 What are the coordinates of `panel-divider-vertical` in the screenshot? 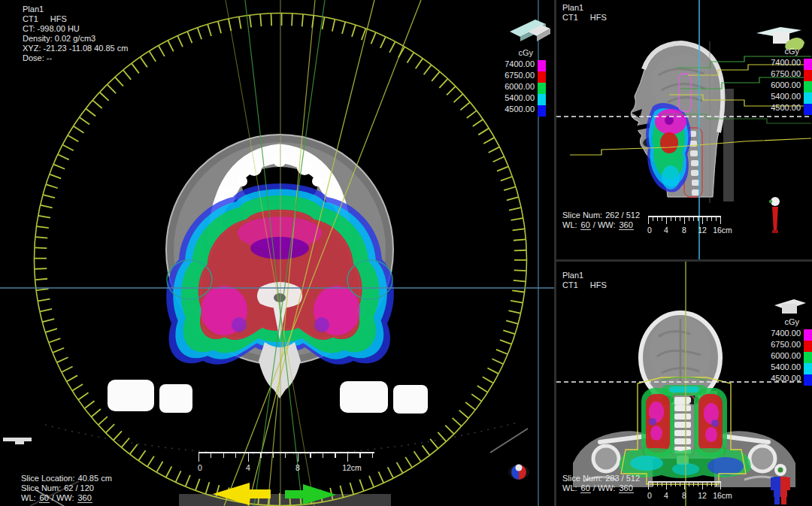 It's located at (555, 253).